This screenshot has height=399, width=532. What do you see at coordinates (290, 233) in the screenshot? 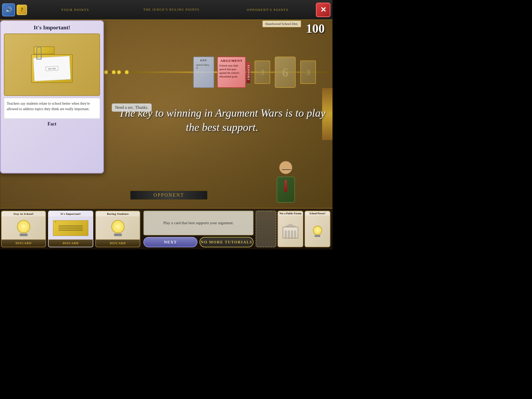
I see `building-body` at bounding box center [290, 233].